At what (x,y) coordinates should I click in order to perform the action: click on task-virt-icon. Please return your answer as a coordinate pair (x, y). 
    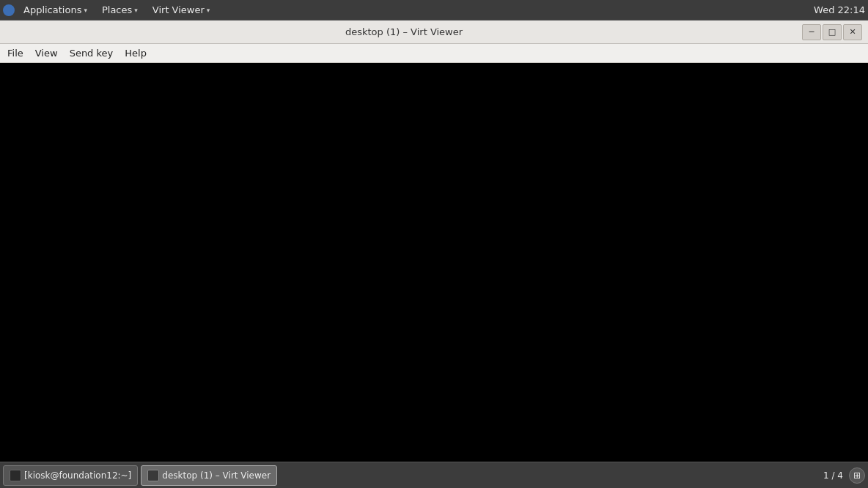
    Looking at the image, I should click on (153, 476).